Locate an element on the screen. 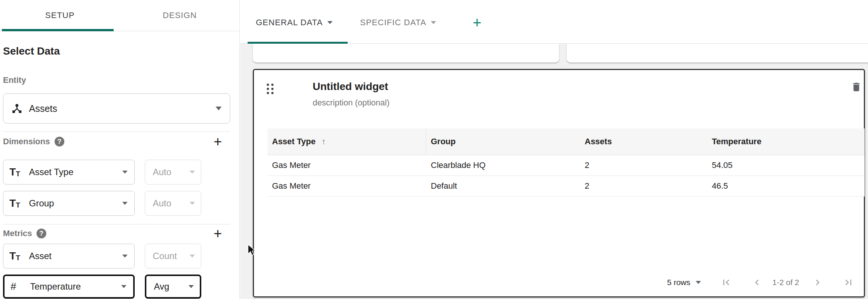 The width and height of the screenshot is (868, 299). pagination-range-label: 1-2 of 2 is located at coordinates (786, 282).